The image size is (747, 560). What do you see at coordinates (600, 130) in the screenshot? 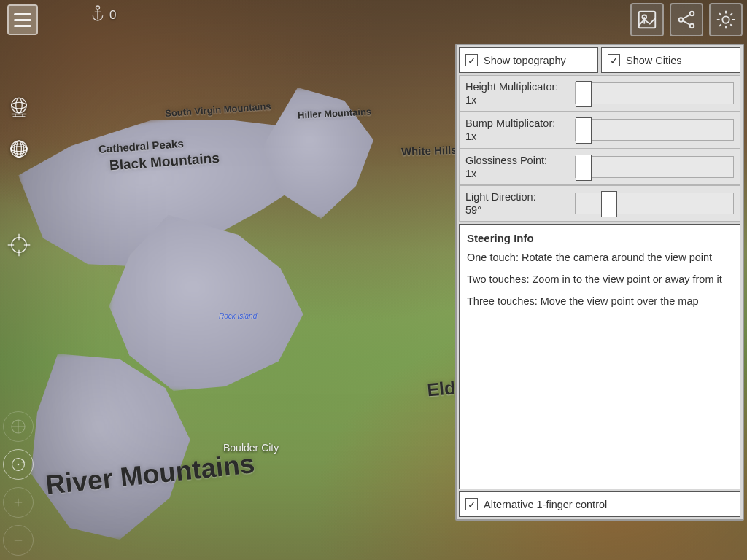
I see `slider-row: Bump Multiplicator:1x` at bounding box center [600, 130].